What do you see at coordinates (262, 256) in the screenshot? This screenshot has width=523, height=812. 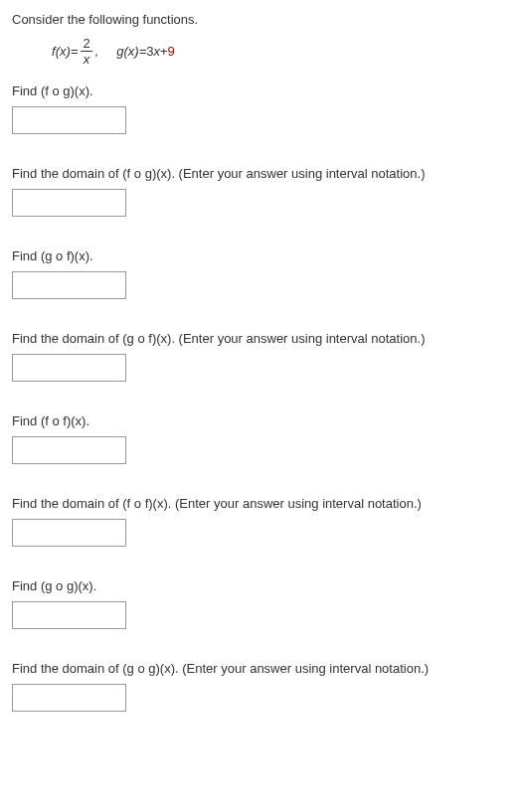 I see `prompt-find-gof: Find (g o f)(x).` at bounding box center [262, 256].